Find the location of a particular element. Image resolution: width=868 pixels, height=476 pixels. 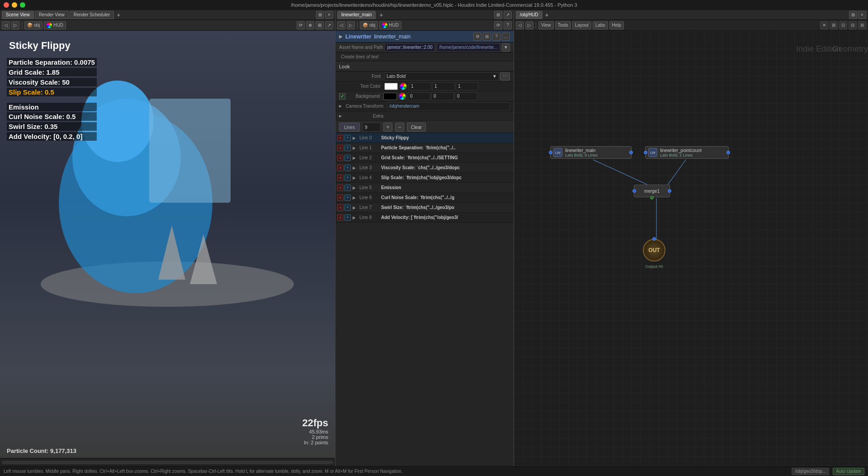

forward-button: ▷ is located at coordinates (15, 25).